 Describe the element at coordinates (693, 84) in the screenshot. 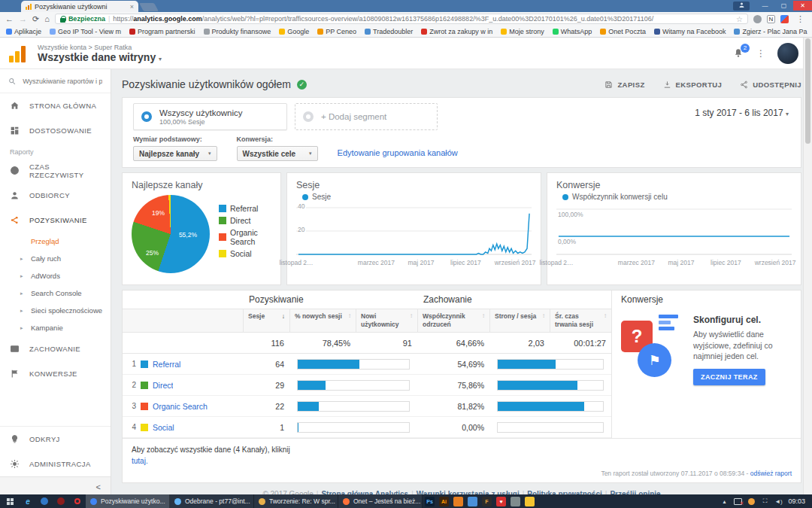

I see `export-button: EKSPORTUJ` at that location.